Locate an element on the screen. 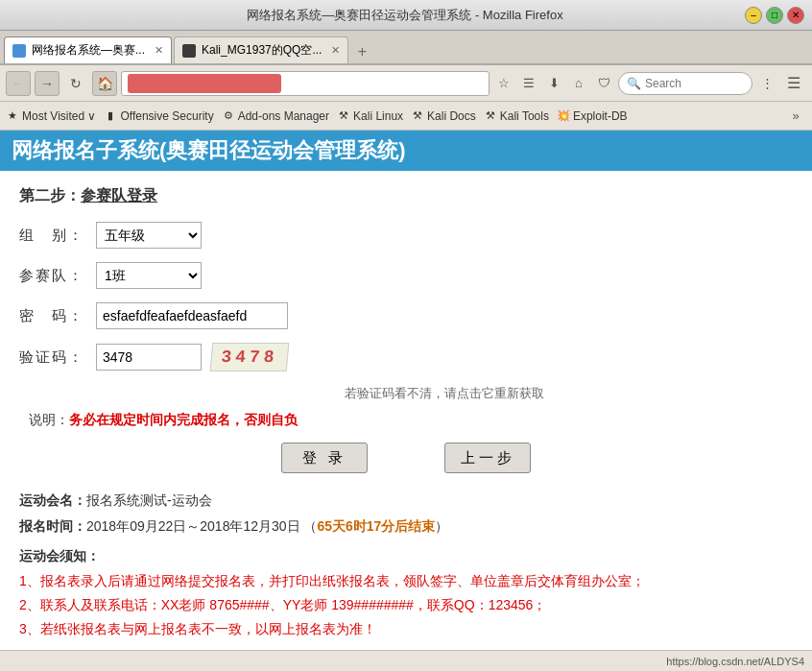  bookmark-kali-linux: ⚒ Kali Linux is located at coordinates (370, 116).